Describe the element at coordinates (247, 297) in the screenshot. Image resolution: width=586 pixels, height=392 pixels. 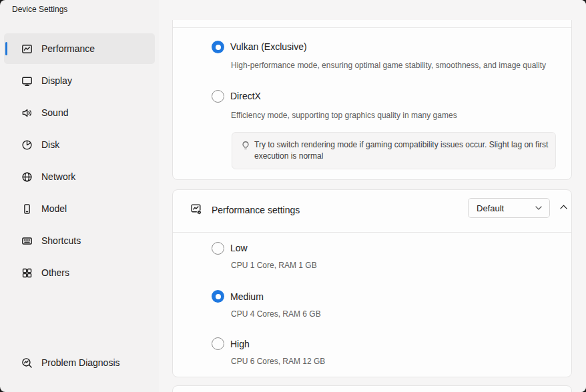
I see `radio-medium-label: Medium` at that location.